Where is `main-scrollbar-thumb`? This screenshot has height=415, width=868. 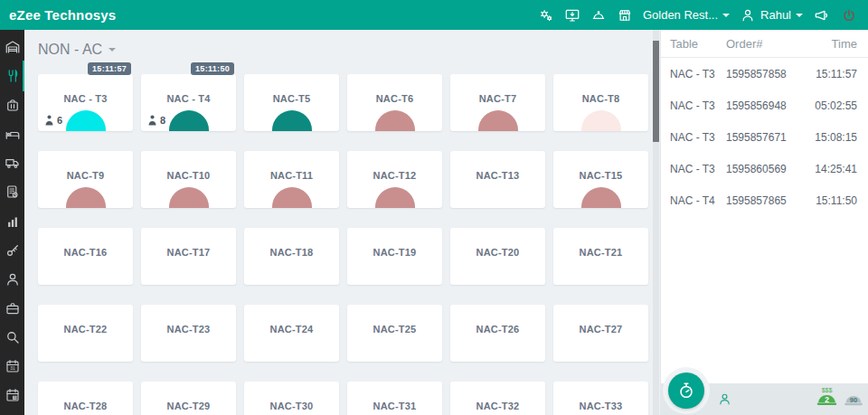
main-scrollbar-thumb is located at coordinates (656, 91).